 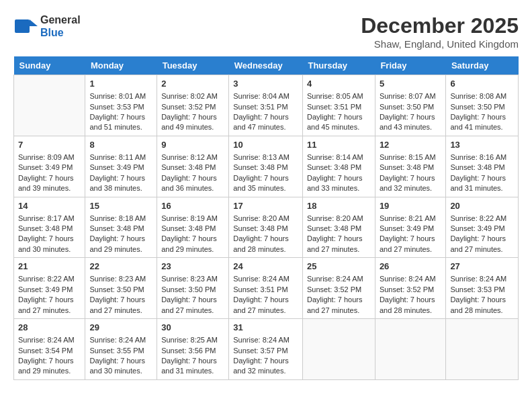 What do you see at coordinates (189, 157) in the screenshot?
I see `sunrise-label: Sunrise: 8:12 AM` at bounding box center [189, 157].